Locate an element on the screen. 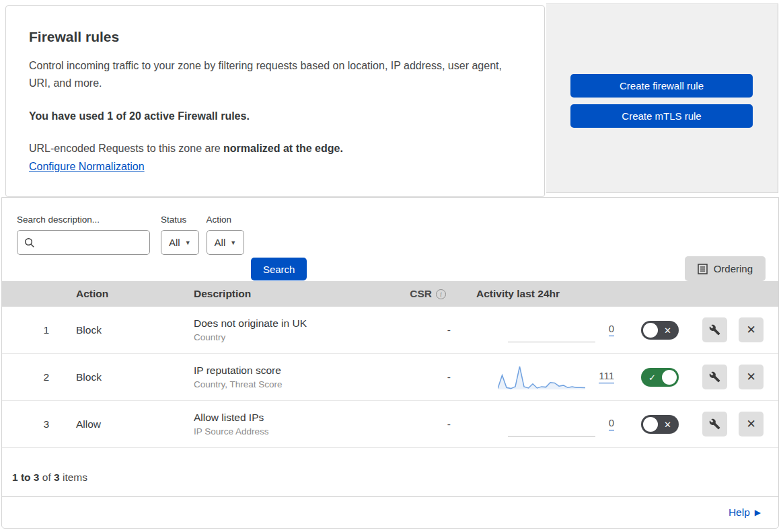  status-dropdown-value: All is located at coordinates (175, 242).